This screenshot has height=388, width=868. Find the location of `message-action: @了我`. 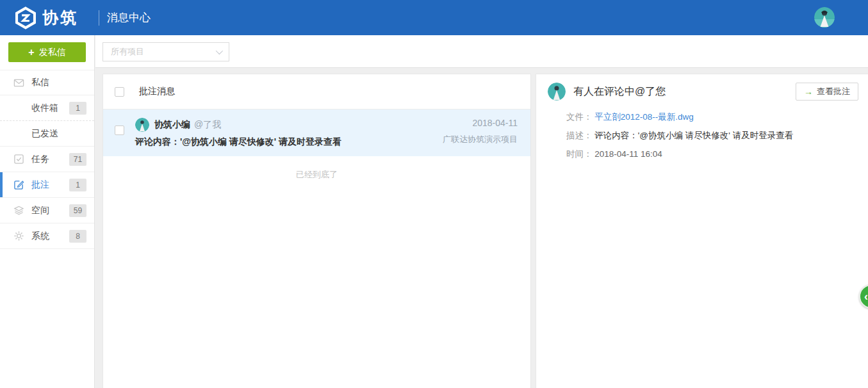

message-action: @了我 is located at coordinates (208, 125).